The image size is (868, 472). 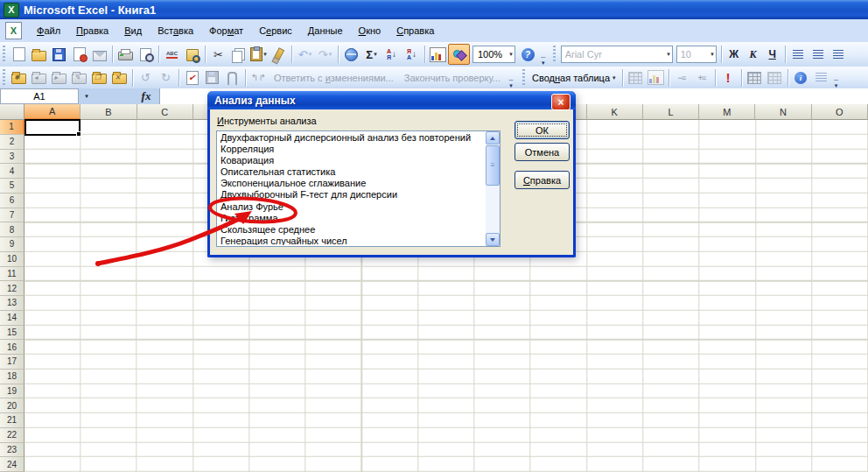 I want to click on include-hidden-items-icon, so click(x=754, y=78).